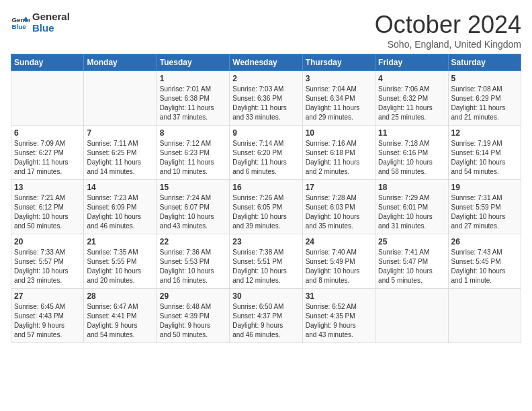 Image resolution: width=532 pixels, height=411 pixels. Describe the element at coordinates (485, 267) in the screenshot. I see `day-info: Sunrise: 7:43 AM Sunset: 5:45 PM Dayligh…` at that location.